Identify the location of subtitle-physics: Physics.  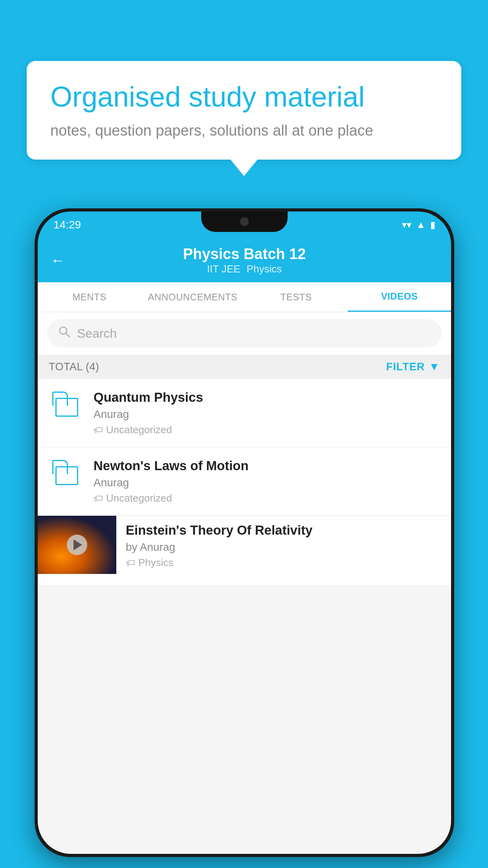
(264, 269).